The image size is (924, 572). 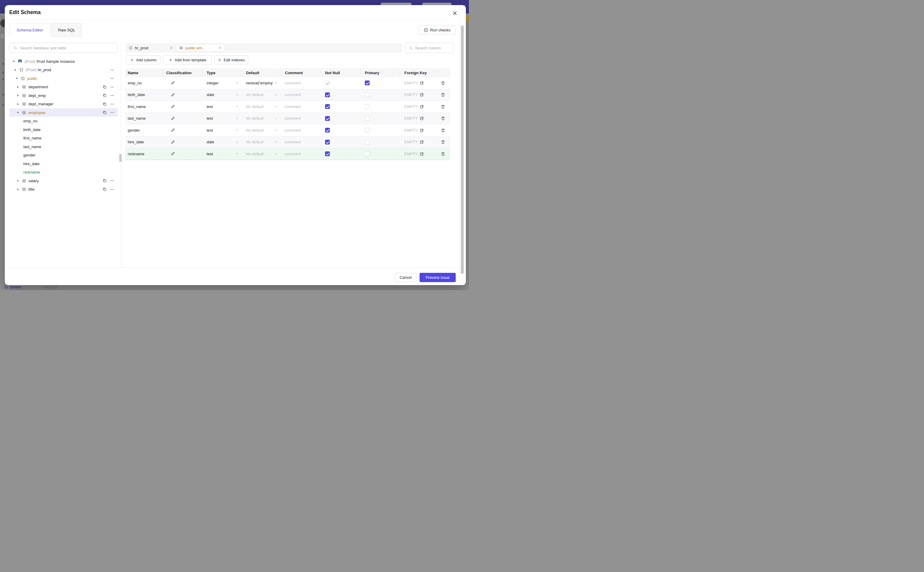 I want to click on cancel-button: Cancel, so click(x=406, y=278).